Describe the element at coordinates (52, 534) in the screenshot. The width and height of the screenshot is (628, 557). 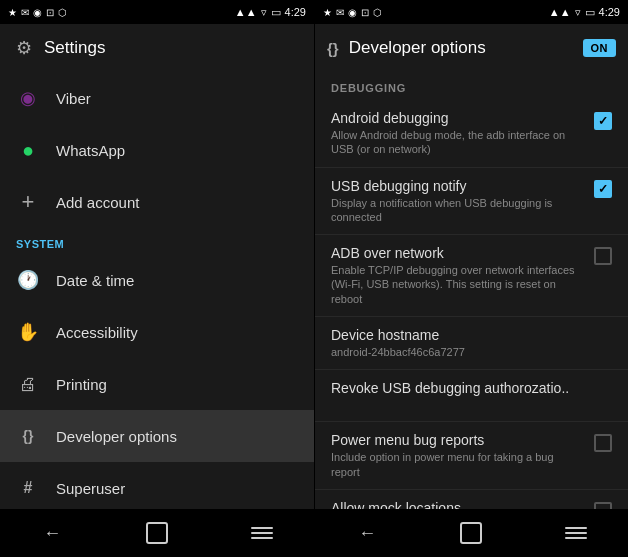
I see `back-icon-left: ←` at that location.